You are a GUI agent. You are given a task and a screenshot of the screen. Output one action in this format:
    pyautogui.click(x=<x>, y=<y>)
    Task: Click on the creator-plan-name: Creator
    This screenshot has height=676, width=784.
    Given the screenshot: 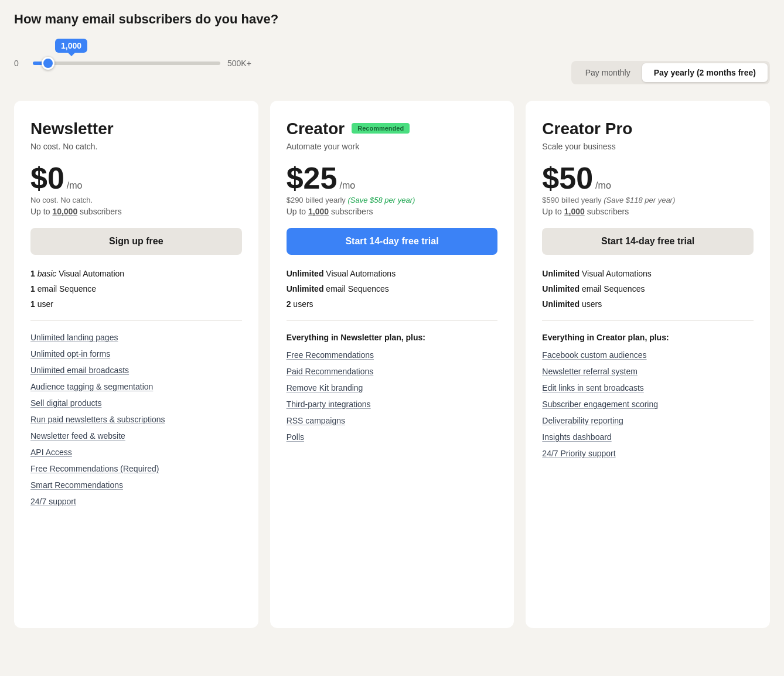 What is the action you would take?
    pyautogui.click(x=316, y=129)
    